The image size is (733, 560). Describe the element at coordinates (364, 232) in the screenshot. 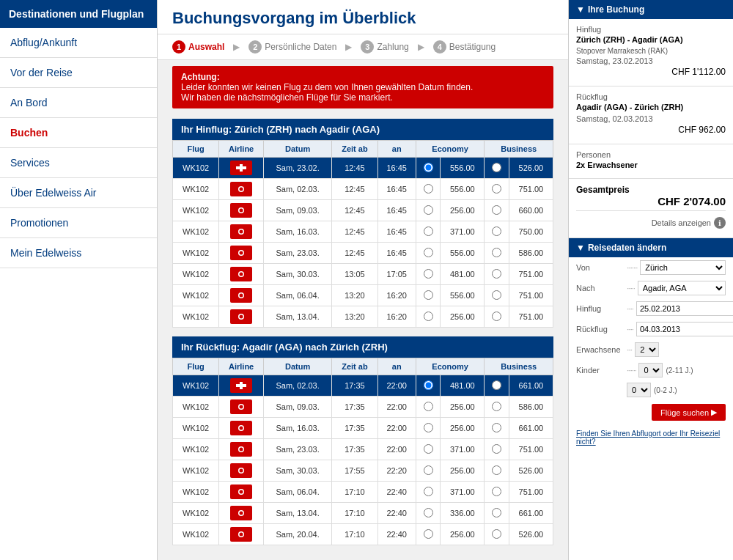

I see `table-row: WK102Sam, 16.03.12:4516:45371.00750.00` at that location.